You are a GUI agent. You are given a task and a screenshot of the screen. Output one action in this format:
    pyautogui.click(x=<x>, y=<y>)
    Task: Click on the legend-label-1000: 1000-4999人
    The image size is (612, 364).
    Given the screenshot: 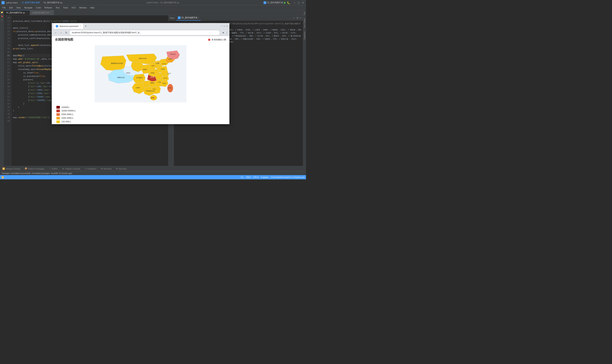 What is the action you would take?
    pyautogui.click(x=67, y=118)
    